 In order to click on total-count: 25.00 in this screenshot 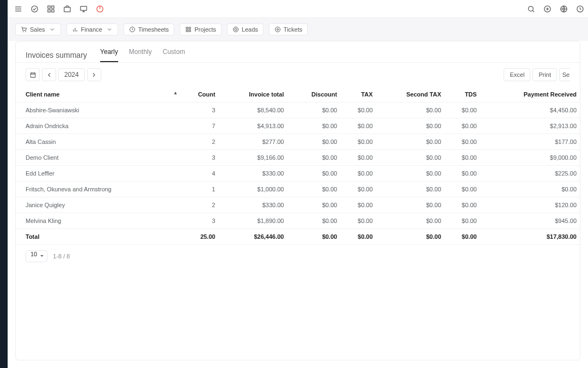, I will do `click(199, 237)`.